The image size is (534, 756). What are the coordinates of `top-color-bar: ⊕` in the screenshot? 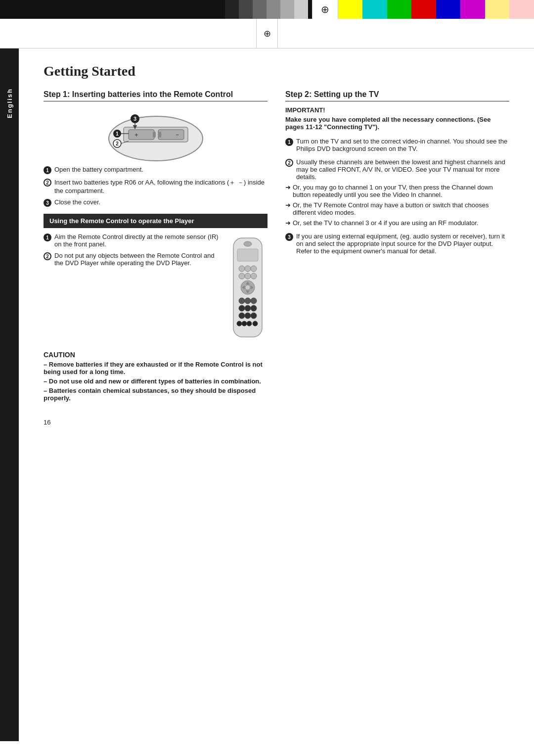 It's located at (267, 9).